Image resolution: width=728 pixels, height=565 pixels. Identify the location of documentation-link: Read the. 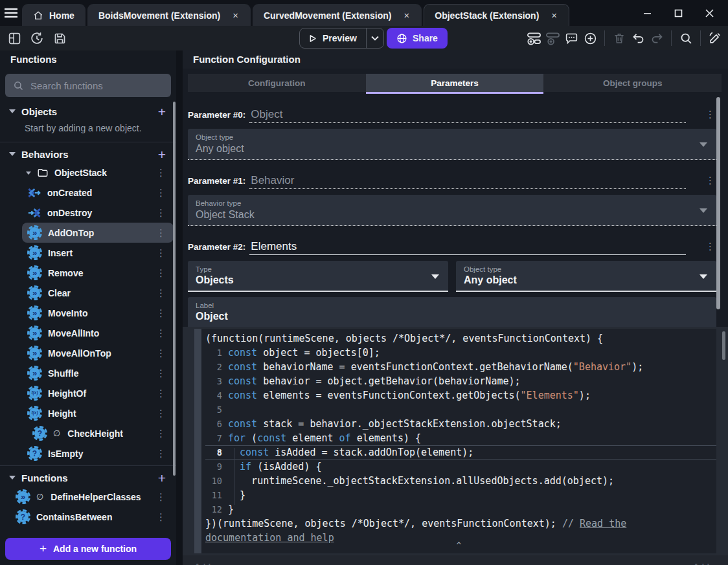
(603, 524).